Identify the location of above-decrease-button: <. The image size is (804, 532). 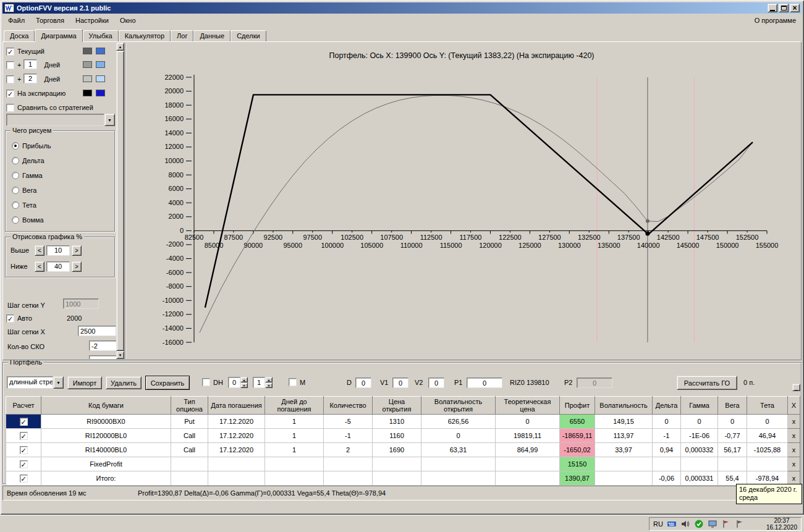
(40, 251).